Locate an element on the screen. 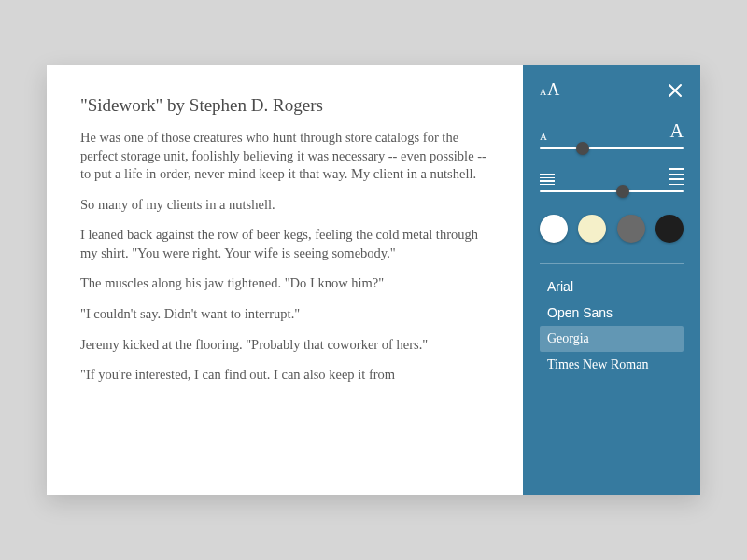  story-paragraph: The muscles along his jaw tightened. "Do… is located at coordinates (289, 284).